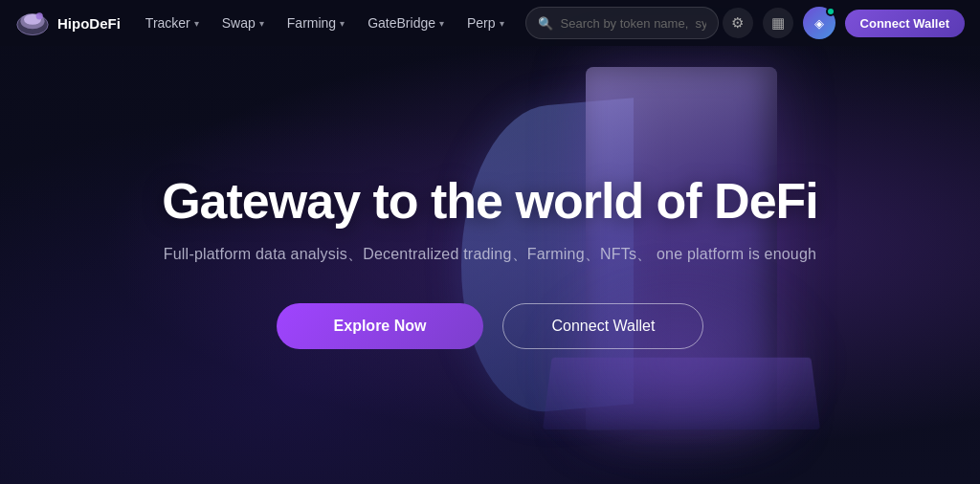  What do you see at coordinates (89, 23) in the screenshot?
I see `logo-text: HipoDeFi` at bounding box center [89, 23].